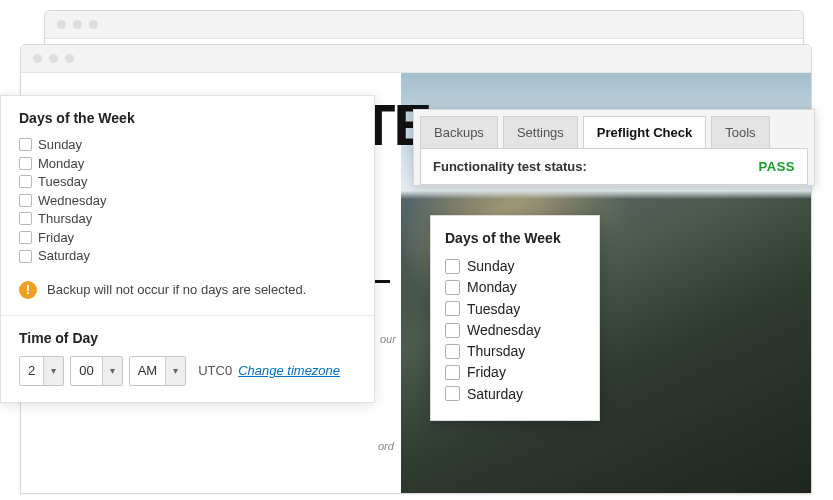 The image size is (833, 500). What do you see at coordinates (614, 148) in the screenshot?
I see `tabs-panel: Backups Settings Preflight Check Tools F…` at bounding box center [614, 148].